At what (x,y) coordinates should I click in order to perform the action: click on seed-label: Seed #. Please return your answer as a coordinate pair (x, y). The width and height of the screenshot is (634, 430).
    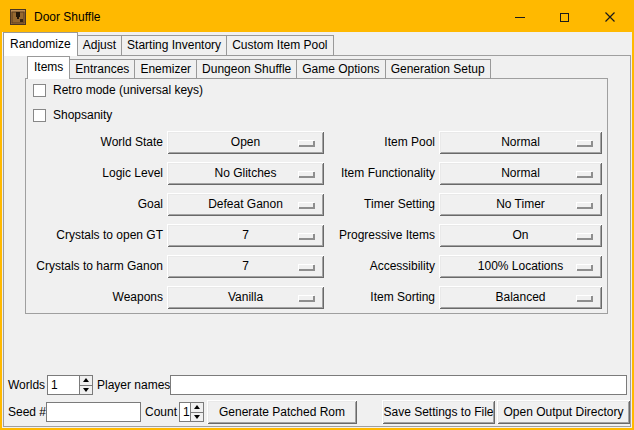
    Looking at the image, I should click on (27, 412).